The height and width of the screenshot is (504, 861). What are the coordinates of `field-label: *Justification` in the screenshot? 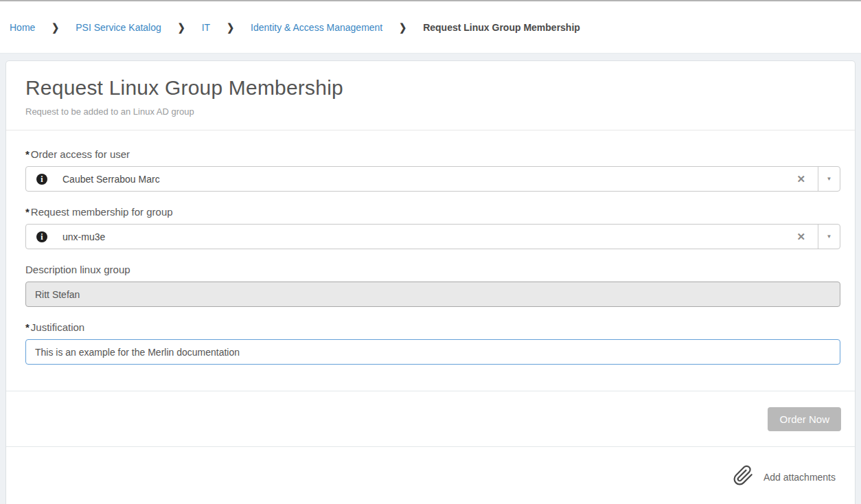 It's located at (433, 327).